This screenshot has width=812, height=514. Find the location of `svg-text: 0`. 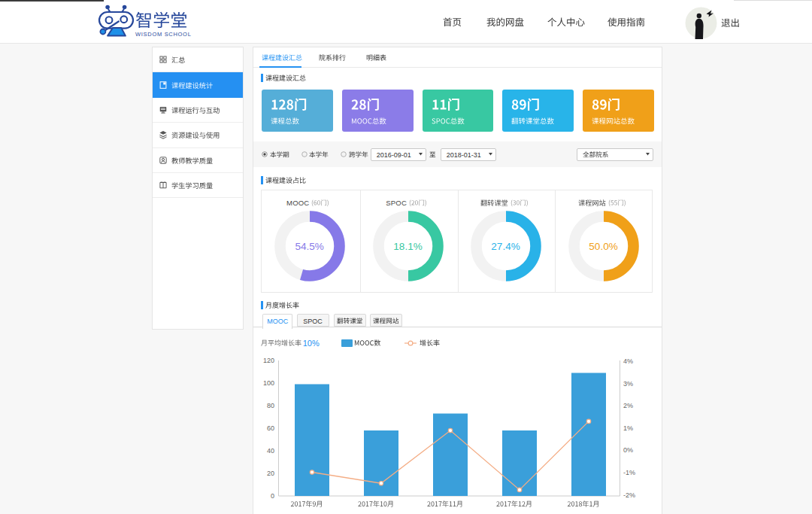

svg-text: 0 is located at coordinates (272, 496).